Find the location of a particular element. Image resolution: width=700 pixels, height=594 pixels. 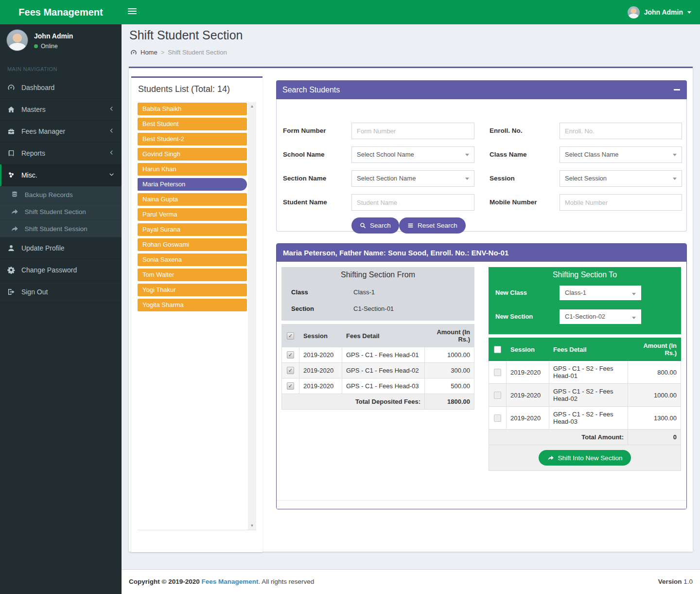

student-item: Best Student-2 is located at coordinates (192, 139).